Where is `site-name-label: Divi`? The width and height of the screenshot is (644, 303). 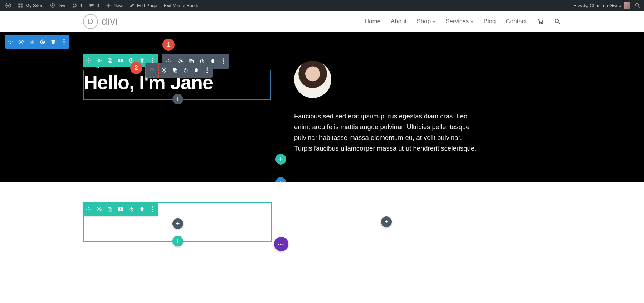
site-name-label: Divi is located at coordinates (62, 6).